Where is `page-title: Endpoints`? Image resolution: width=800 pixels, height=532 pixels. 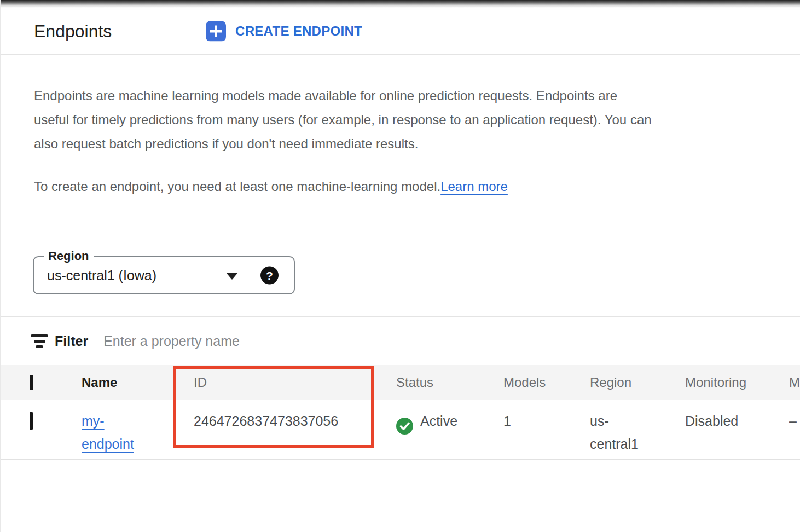 page-title: Endpoints is located at coordinates (73, 31).